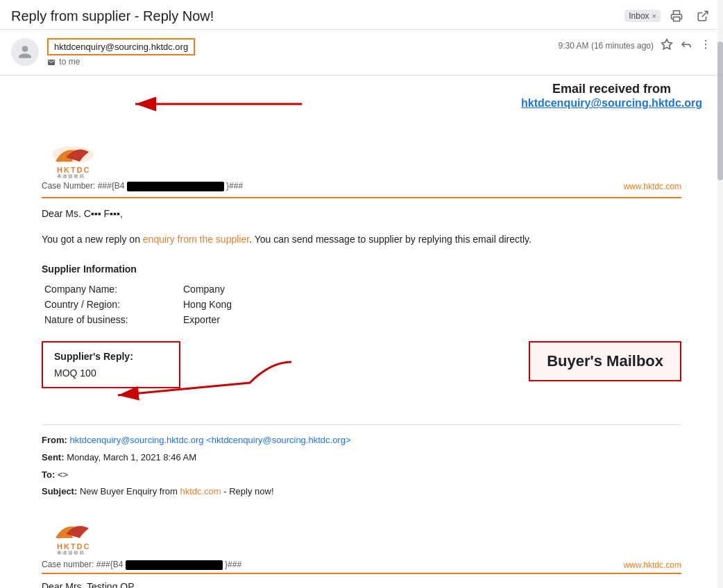 This screenshot has height=588, width=723. I want to click on highlight-enquiry: enquiry from the supplier, so click(196, 239).